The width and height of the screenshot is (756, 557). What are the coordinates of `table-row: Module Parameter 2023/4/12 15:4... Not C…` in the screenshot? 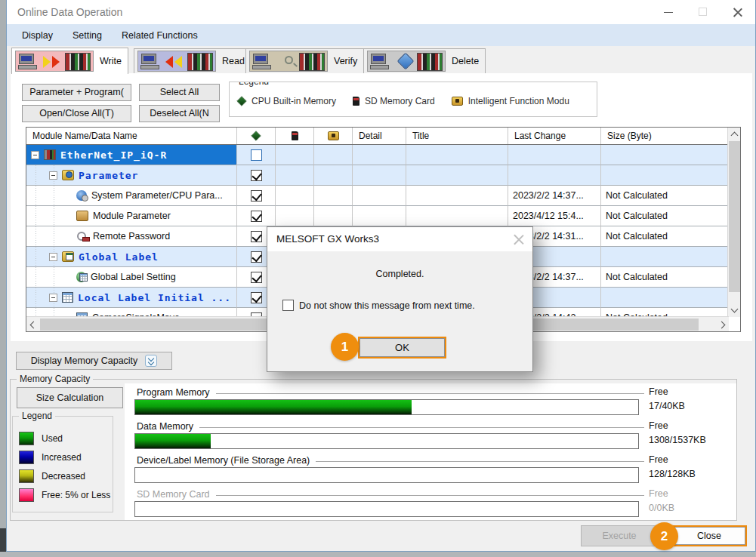 It's located at (378, 216).